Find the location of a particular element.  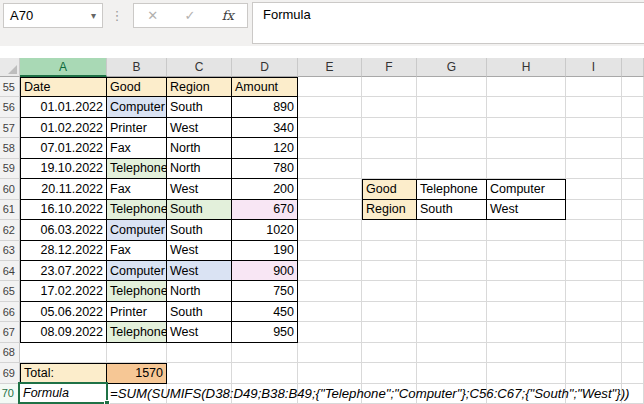

name-box: A70 ▾ is located at coordinates (53, 16).